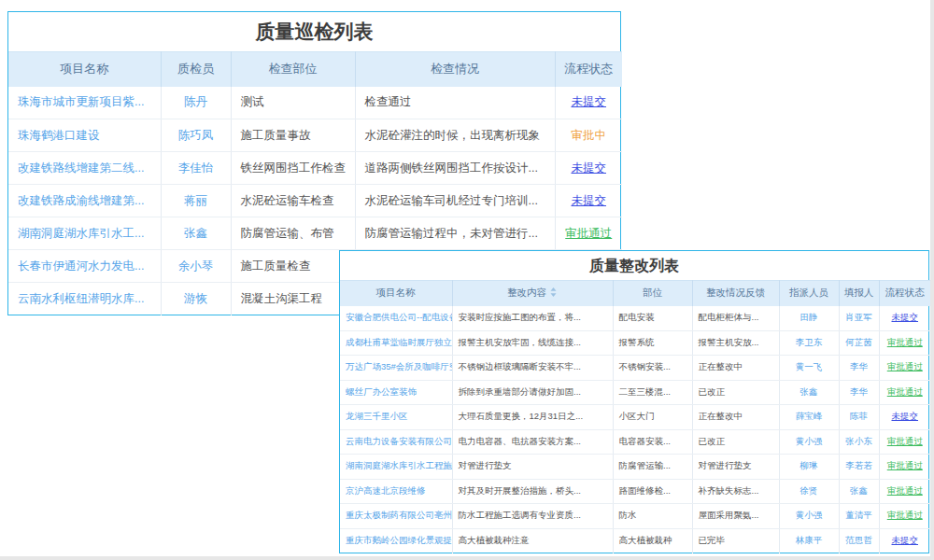  What do you see at coordinates (859, 442) in the screenshot?
I see `person-link: 张小东` at bounding box center [859, 442].